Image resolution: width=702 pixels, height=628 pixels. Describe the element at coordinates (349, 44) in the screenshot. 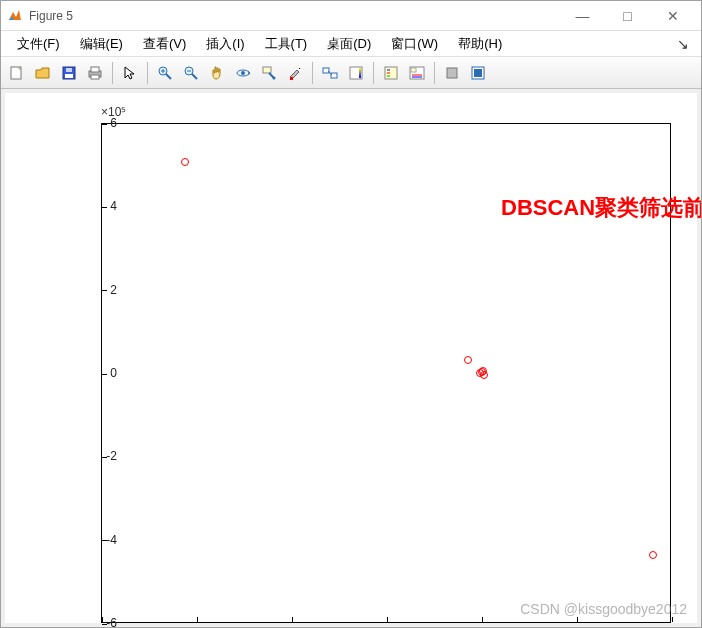

I see `menu-desktop: 桌面(D)` at that location.